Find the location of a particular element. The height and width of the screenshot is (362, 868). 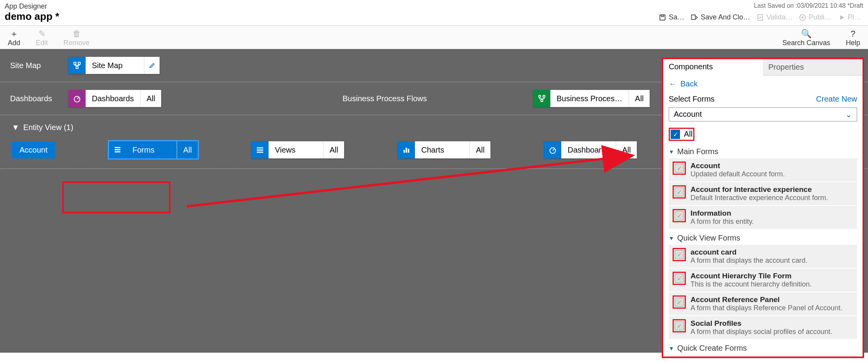

form-title: account card is located at coordinates (749, 252).